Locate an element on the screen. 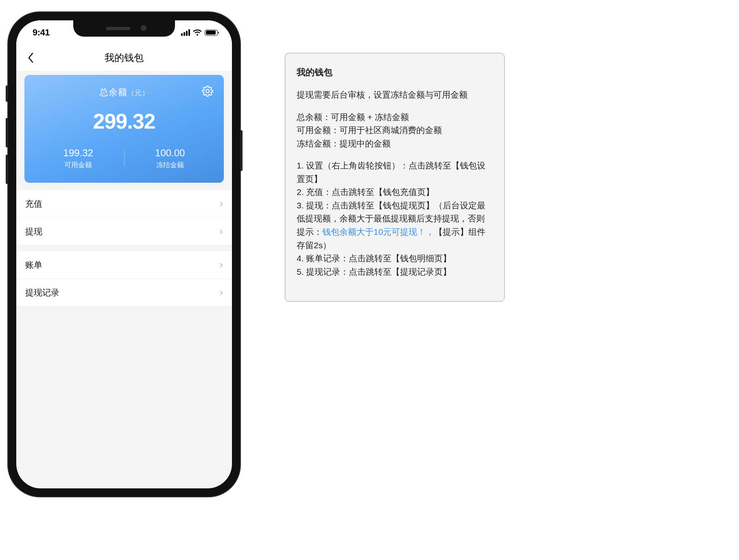  annotation-item3-highlight: 钱包余额大于10元可提现！， is located at coordinates (378, 232).